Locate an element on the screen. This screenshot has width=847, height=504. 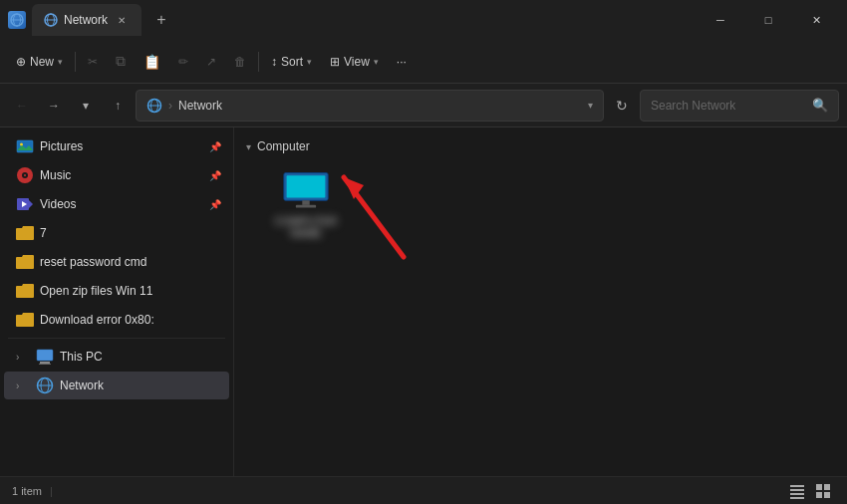
view-large-icons-icon is located at coordinates (823, 491).